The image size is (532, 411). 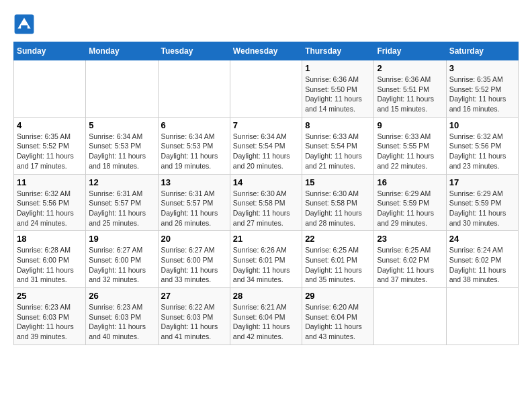 What do you see at coordinates (338, 152) in the screenshot?
I see `day-info: Sunrise: 6:33 AM Sunset: 5:54 PM Dayligh…` at bounding box center [338, 152].